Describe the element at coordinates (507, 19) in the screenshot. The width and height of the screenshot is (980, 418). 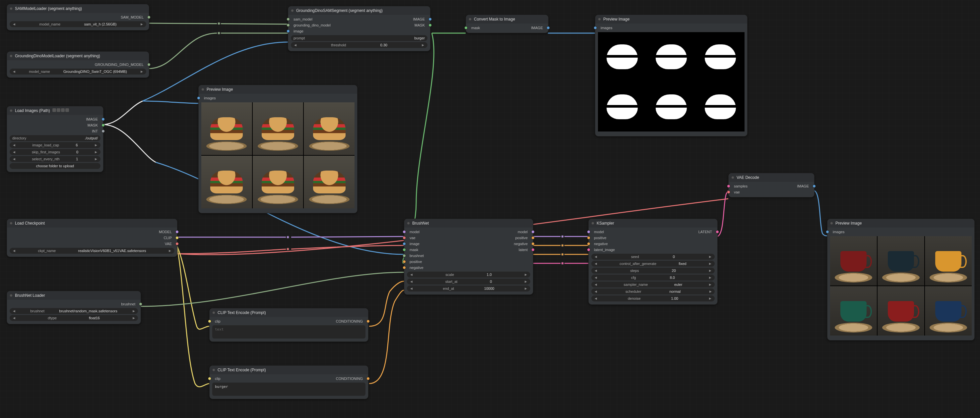
I see `node-title: Convert Mask to Image` at that location.